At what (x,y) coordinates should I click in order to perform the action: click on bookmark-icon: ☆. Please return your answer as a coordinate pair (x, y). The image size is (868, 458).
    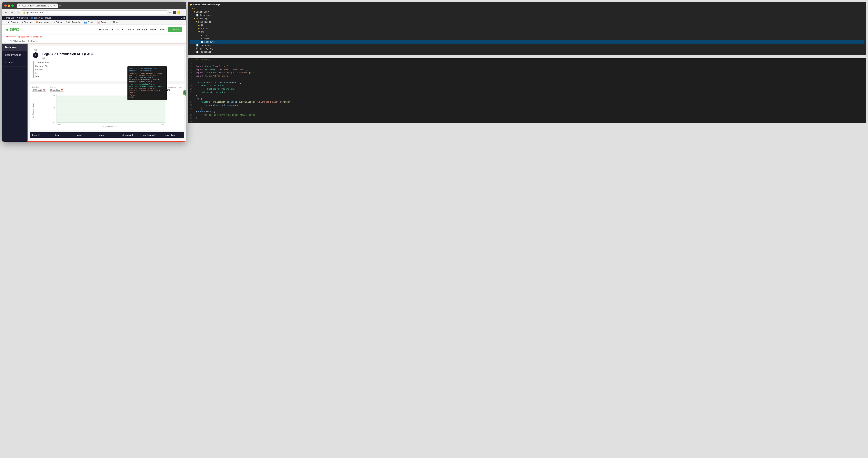
    Looking at the image, I should click on (170, 12).